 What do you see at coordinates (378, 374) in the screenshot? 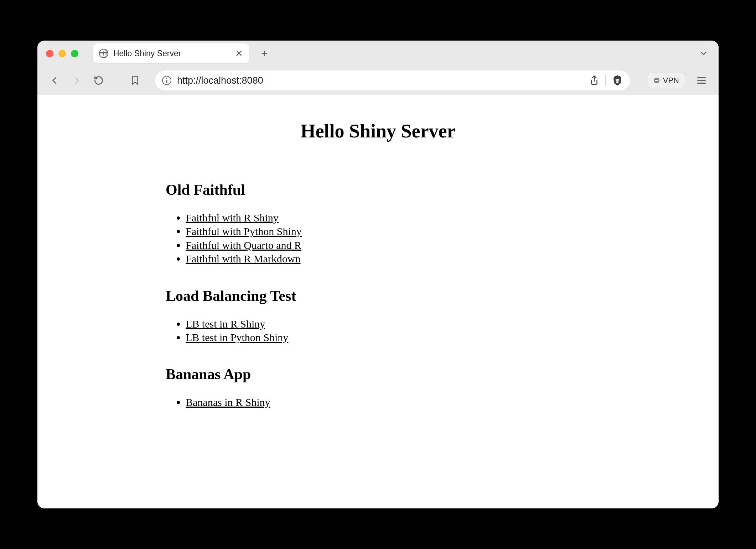
I see `section-heading: Bananas App` at bounding box center [378, 374].